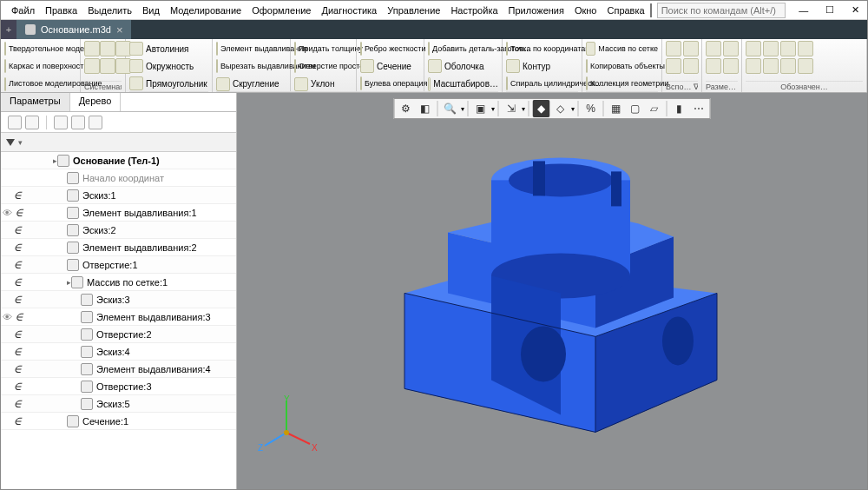 The width and height of the screenshot is (868, 490). What do you see at coordinates (118, 142) in the screenshot?
I see `tree-filter-bar: ▾` at bounding box center [118, 142].